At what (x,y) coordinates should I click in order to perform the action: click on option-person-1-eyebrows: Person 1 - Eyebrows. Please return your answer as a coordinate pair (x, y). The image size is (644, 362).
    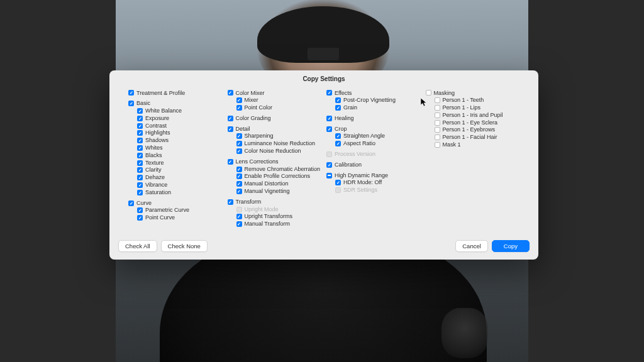
    Looking at the image, I should click on (473, 130).